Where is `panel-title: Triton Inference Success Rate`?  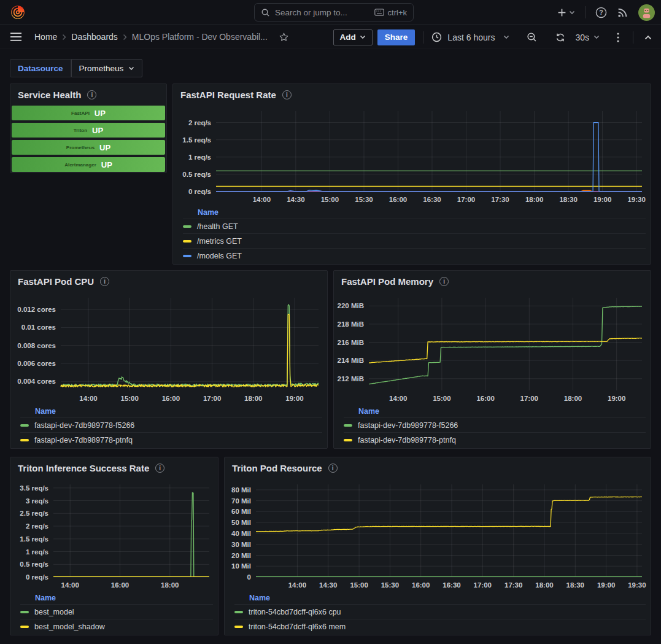 panel-title: Triton Inference Success Rate is located at coordinates (83, 468).